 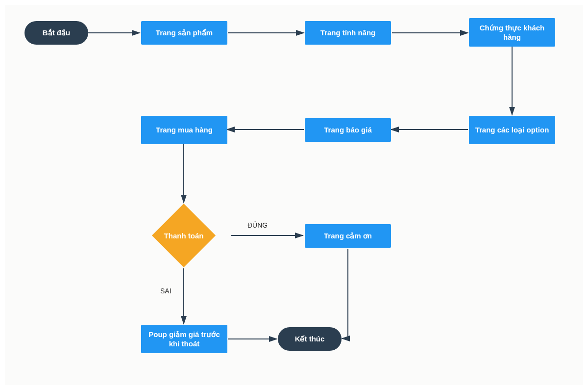 What do you see at coordinates (513, 130) in the screenshot?
I see `options-page-label: Trang các loại option` at bounding box center [513, 130].